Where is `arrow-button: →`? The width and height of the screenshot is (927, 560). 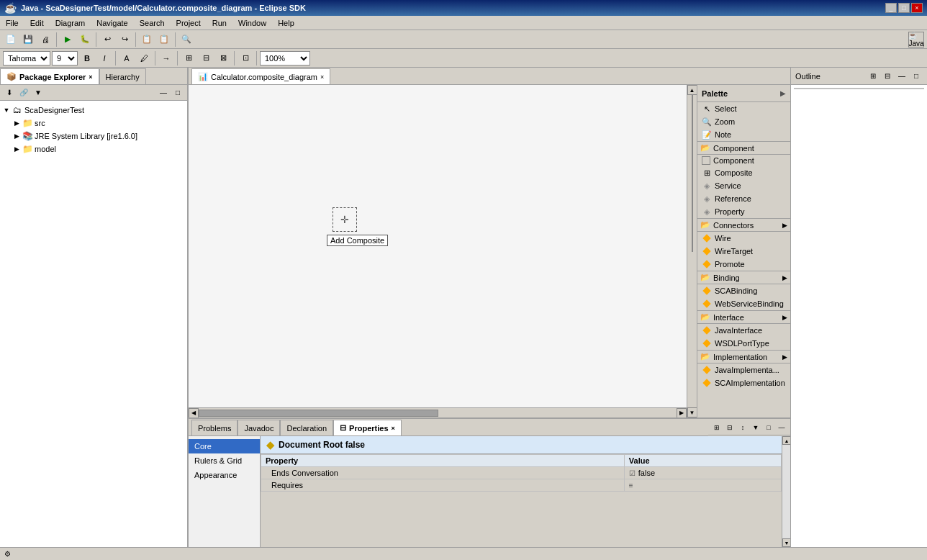 arrow-button: → is located at coordinates (166, 58).